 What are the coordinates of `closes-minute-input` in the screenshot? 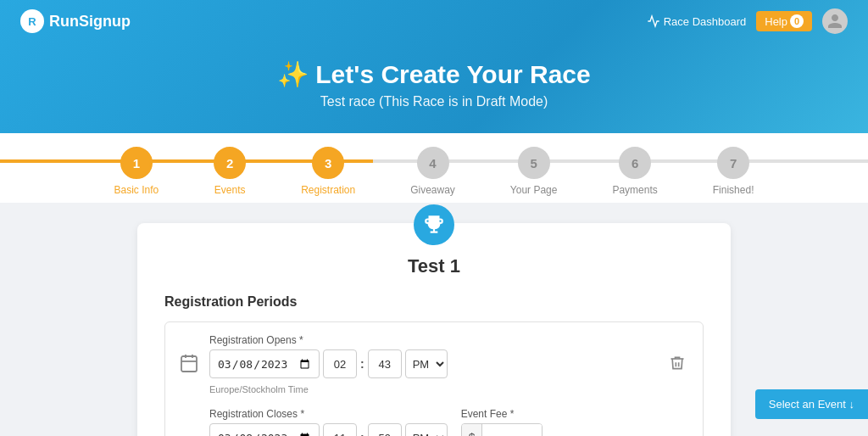 It's located at (385, 429).